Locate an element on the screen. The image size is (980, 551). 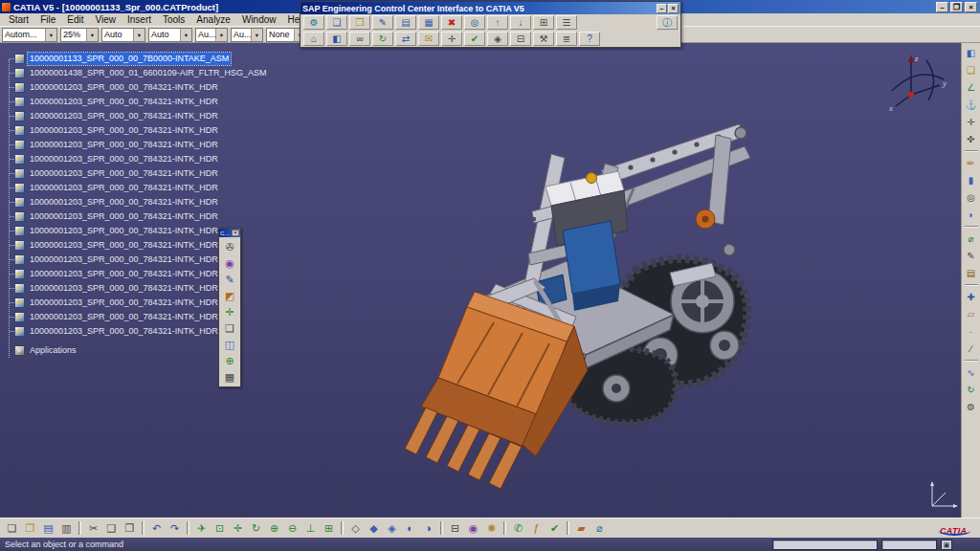
move-icon: ✜ is located at coordinates (971, 140).